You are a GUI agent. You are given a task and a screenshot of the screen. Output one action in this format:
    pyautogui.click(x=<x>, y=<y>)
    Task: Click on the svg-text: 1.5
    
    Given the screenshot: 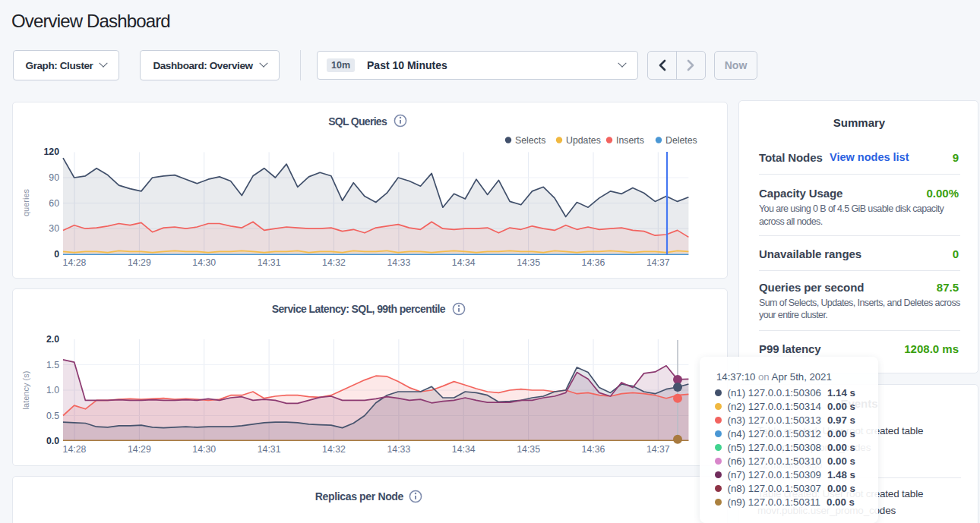 What is the action you would take?
    pyautogui.click(x=53, y=365)
    